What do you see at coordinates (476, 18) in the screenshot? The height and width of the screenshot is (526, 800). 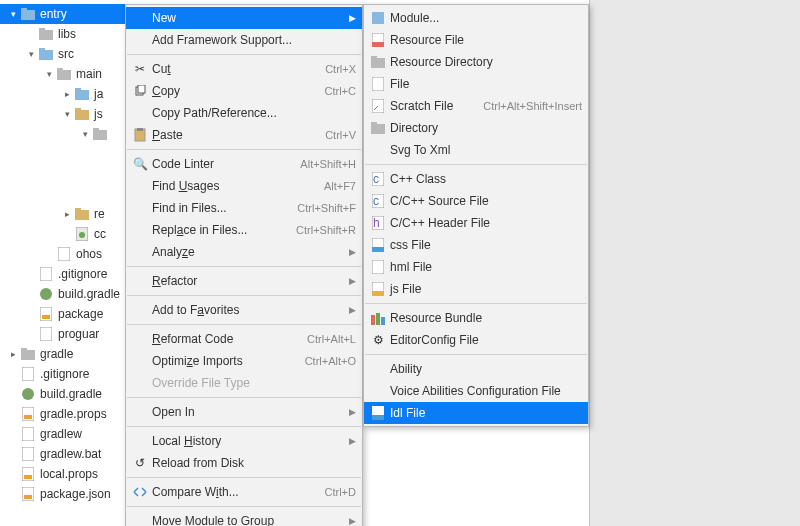 I see `menu-item-module: Module...` at bounding box center [476, 18].